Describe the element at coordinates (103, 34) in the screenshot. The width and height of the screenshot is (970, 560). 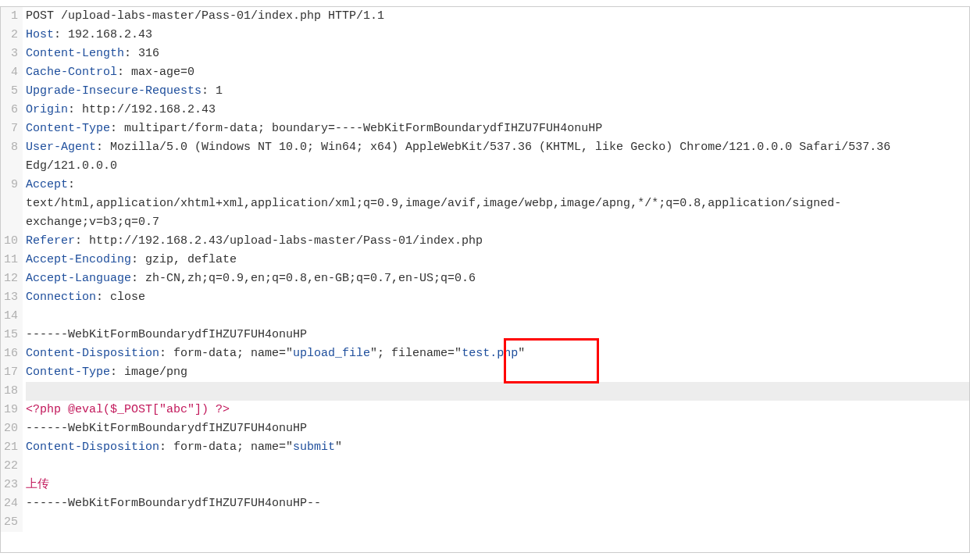
I see `code-token: : 192.168.2.43` at that location.